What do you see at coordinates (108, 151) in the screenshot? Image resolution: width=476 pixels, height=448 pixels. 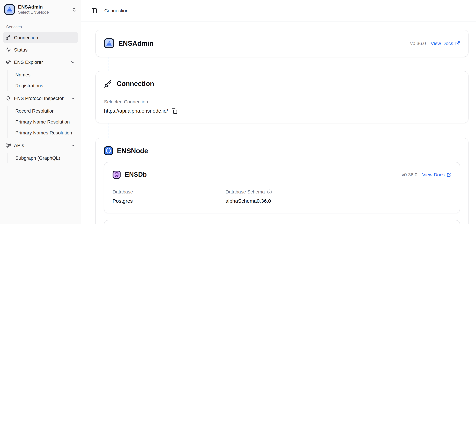 I see `ensnode-logo-icon` at bounding box center [108, 151].